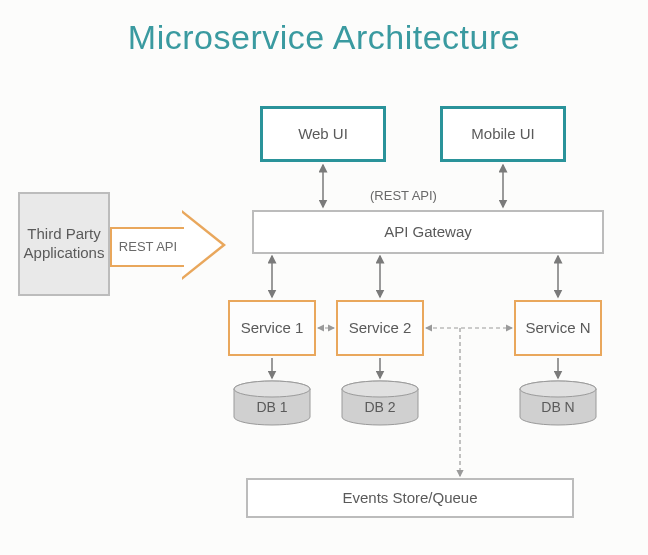 Image resolution: width=648 pixels, height=555 pixels. What do you see at coordinates (272, 407) in the screenshot?
I see `db-1-label: DB 1` at bounding box center [272, 407].